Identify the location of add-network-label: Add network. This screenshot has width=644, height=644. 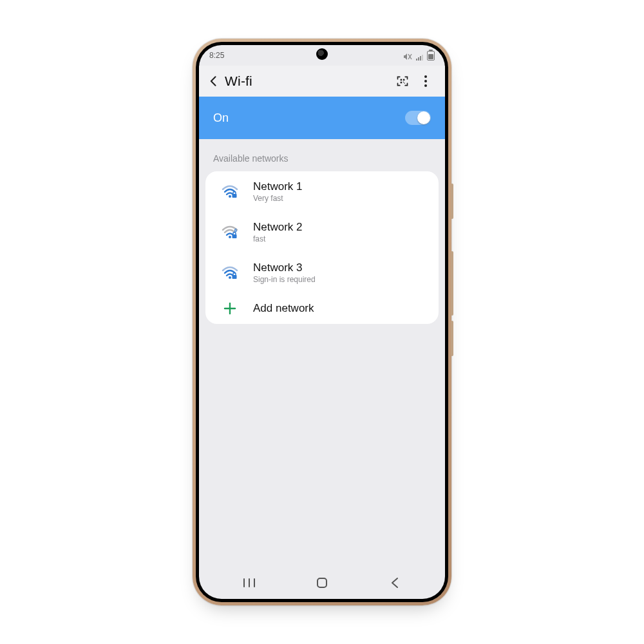
(283, 308).